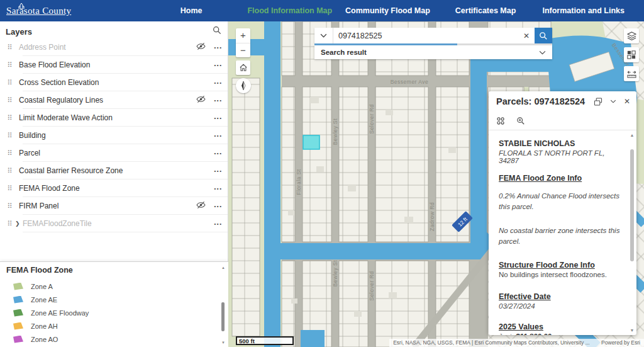 The width and height of the screenshot is (644, 347). Describe the element at coordinates (631, 74) in the screenshot. I see `measure-widget-button` at that location.